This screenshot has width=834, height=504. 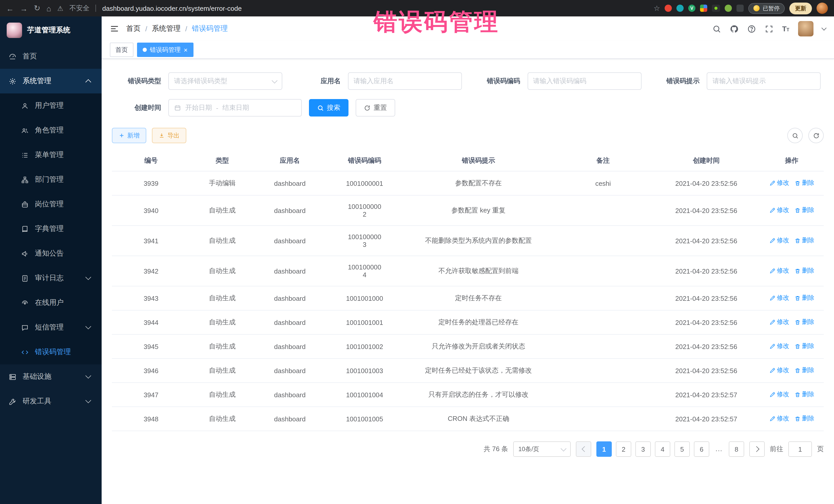 What do you see at coordinates (692, 8) in the screenshot?
I see `extension-check-icon: V` at bounding box center [692, 8].